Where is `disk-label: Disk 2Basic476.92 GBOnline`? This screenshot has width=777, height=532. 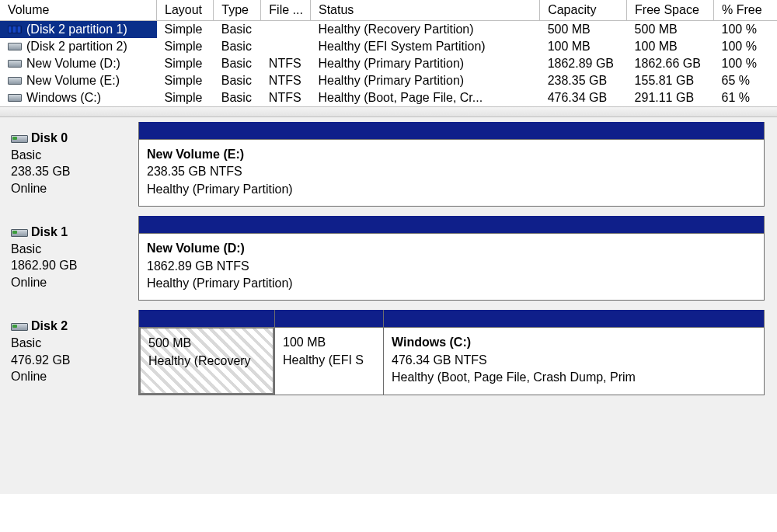 disk-label: Disk 2Basic476.92 GBOnline is located at coordinates (70, 353).